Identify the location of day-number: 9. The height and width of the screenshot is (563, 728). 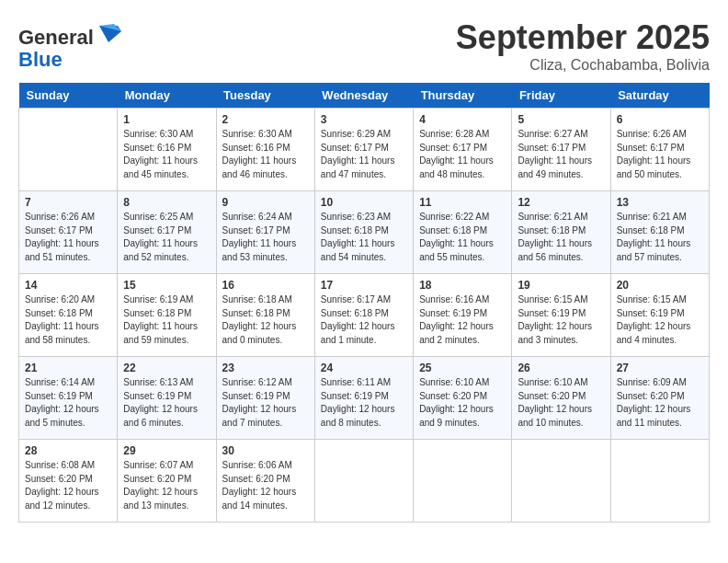
(266, 202).